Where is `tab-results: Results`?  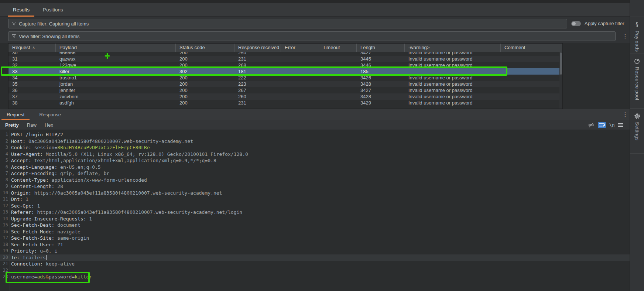 tab-results: Results is located at coordinates (21, 10).